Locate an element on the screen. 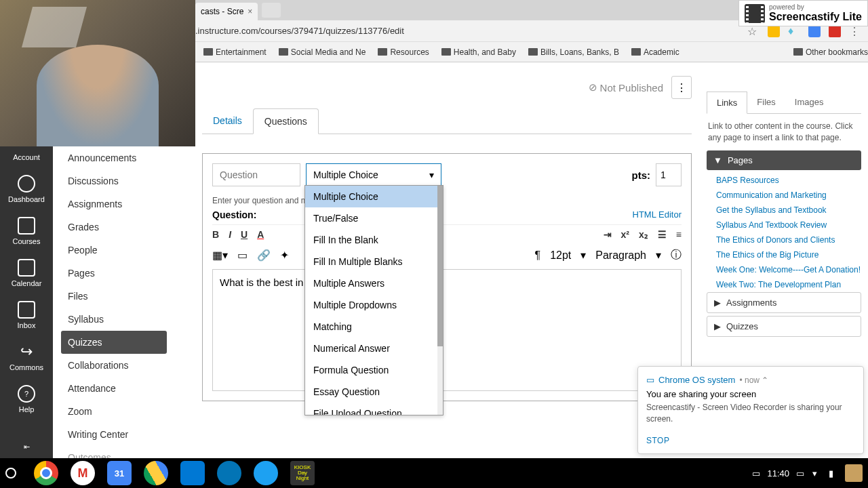 This screenshot has height=488, width=868. nav-inbox: Inbox is located at coordinates (26, 315).